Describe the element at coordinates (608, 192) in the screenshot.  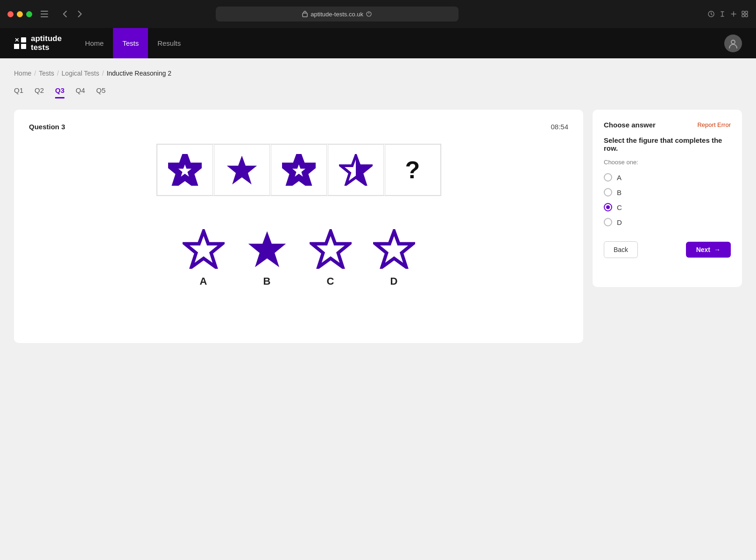
I see `radio-circle-b` at that location.